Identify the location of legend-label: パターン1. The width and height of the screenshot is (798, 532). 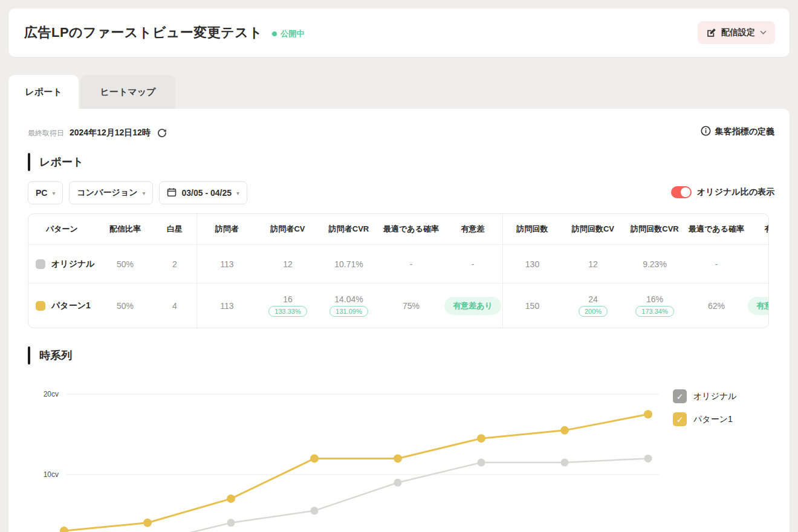
(713, 420).